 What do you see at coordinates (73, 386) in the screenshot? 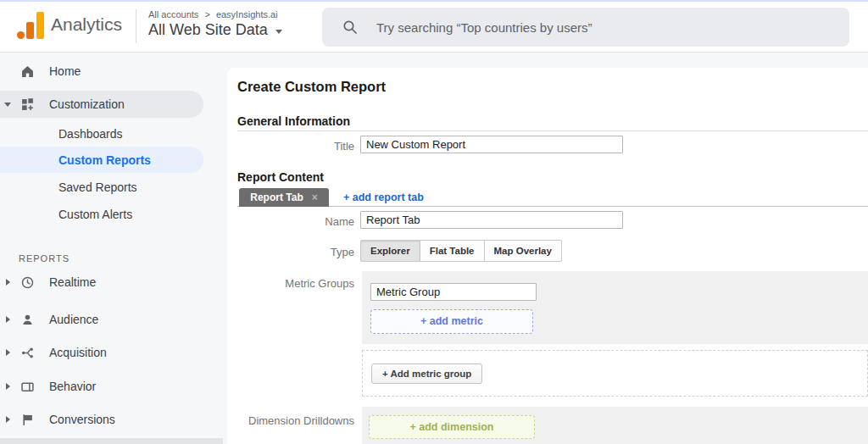
I see `sidebar-item-label: Behavior` at bounding box center [73, 386].